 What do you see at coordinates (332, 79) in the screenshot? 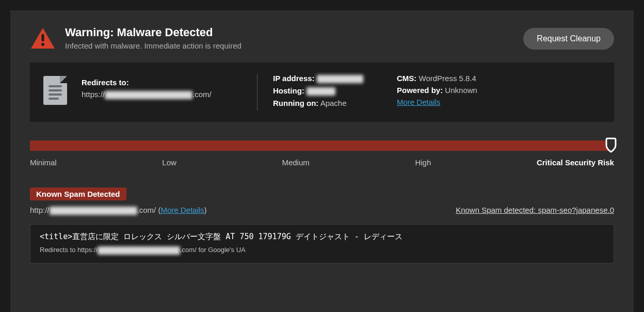
I see `ip-row: IP address:` at bounding box center [332, 79].